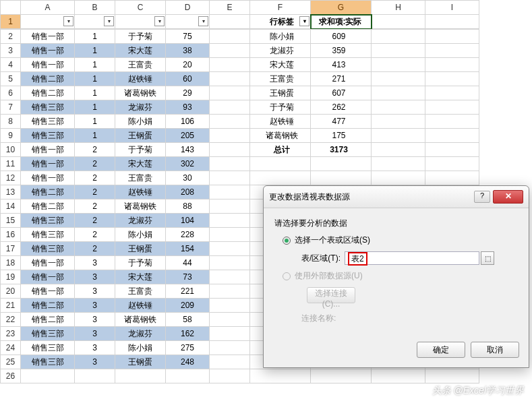 The width and height of the screenshot is (532, 401). Describe the element at coordinates (140, 36) in the screenshot. I see `table-cell: 于予菊` at that location.